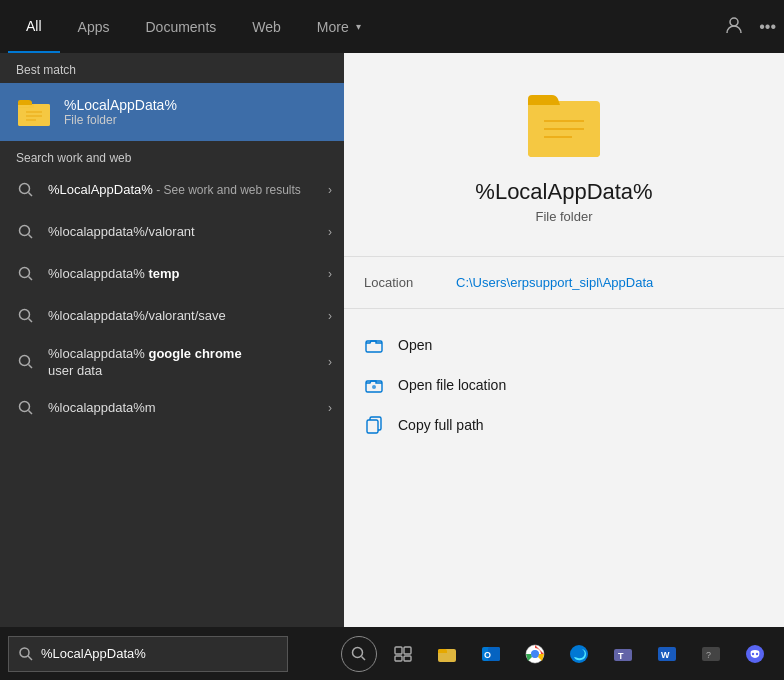  I want to click on file-explorer-icon, so click(447, 654).